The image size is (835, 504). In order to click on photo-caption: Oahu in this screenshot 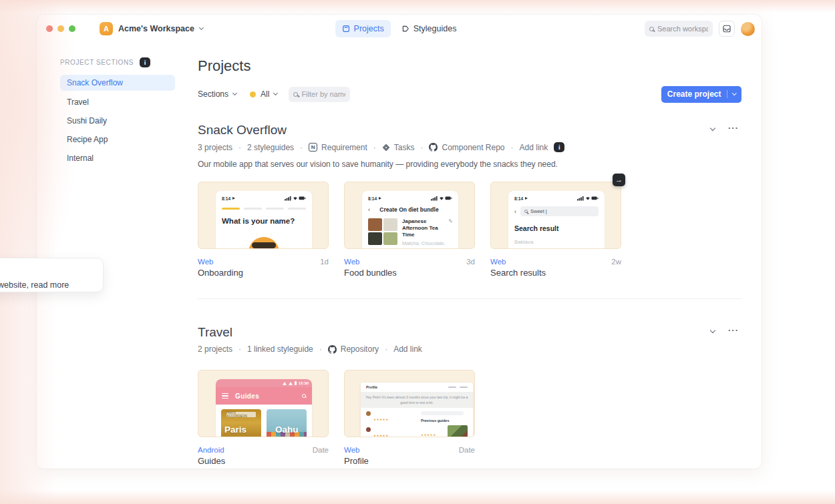, I will do `click(287, 430)`.